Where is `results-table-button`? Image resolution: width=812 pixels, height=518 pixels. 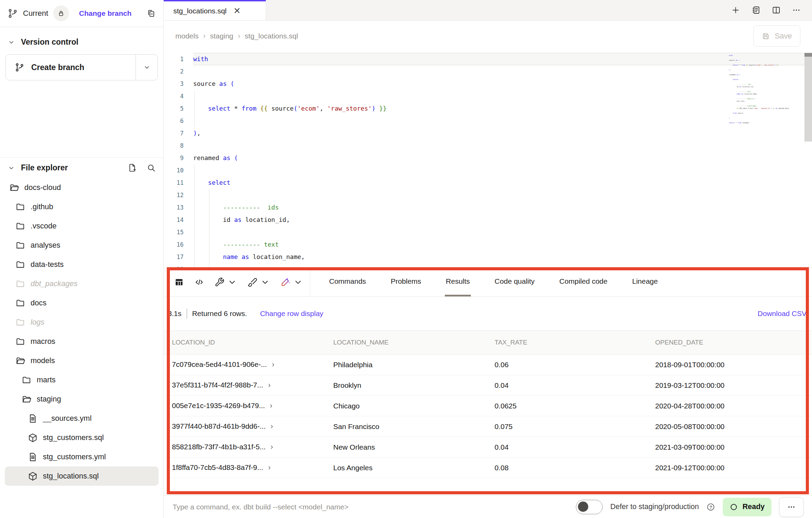
results-table-button is located at coordinates (179, 282).